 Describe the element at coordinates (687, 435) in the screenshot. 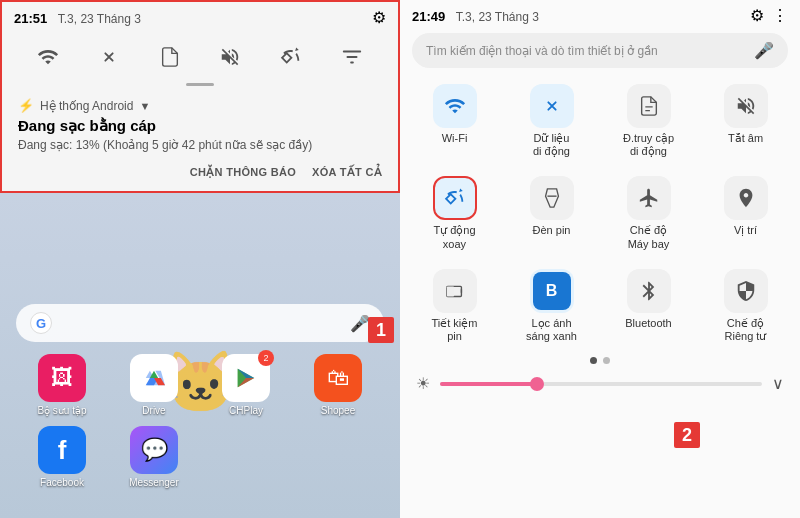

I see `number-label-2: 2` at that location.